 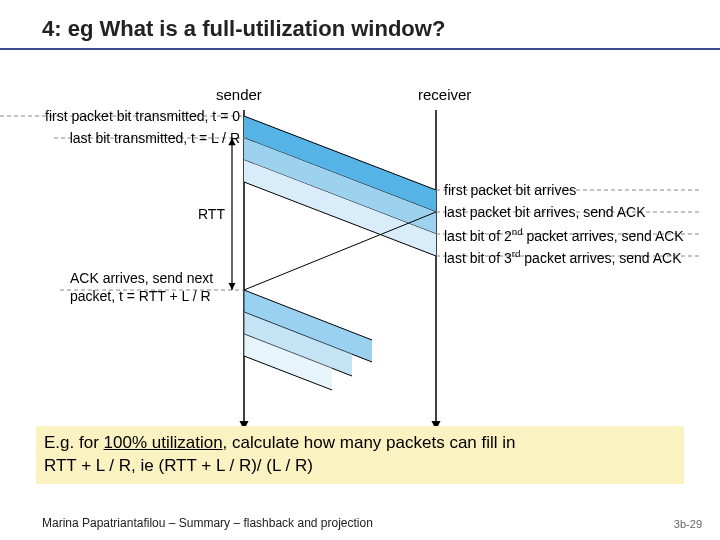 I want to click on ack-line, so click(x=340, y=251).